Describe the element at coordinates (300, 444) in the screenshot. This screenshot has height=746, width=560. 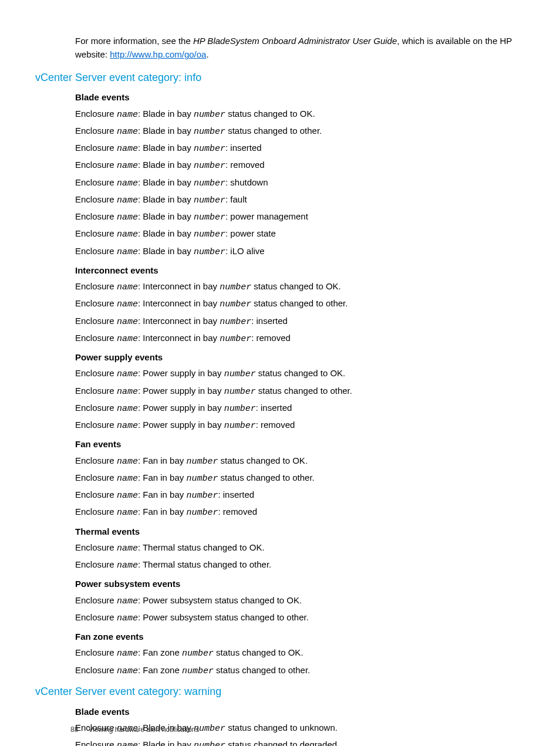
I see `group-title: Fan events` at that location.